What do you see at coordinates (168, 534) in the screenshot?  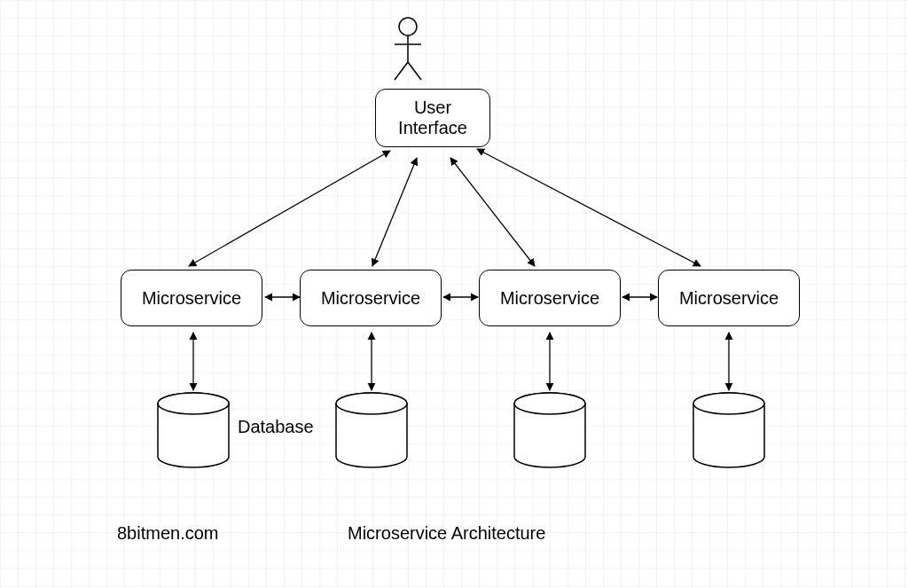 I see `attribution-label: 8bitmen.com` at bounding box center [168, 534].